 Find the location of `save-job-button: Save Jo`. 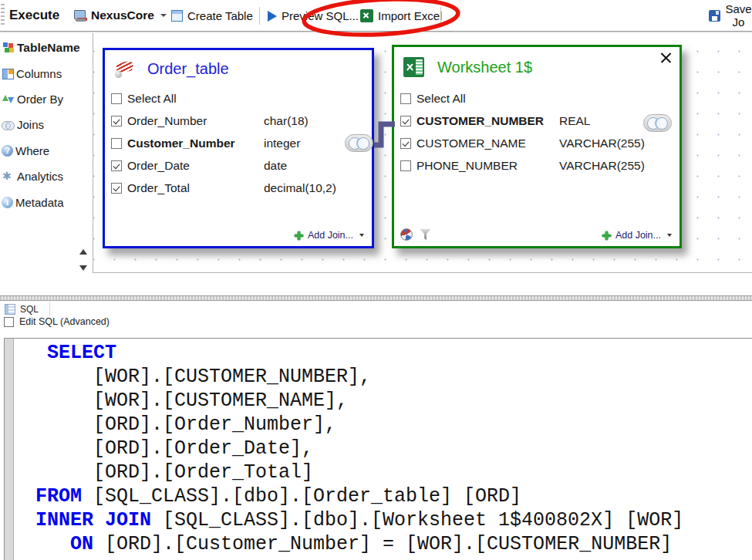

save-job-button: Save Jo is located at coordinates (730, 15).